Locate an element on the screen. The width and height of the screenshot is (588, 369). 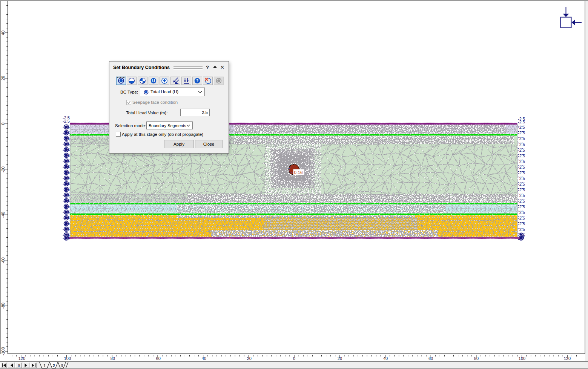
svg-text: 2 is located at coordinates (54, 366).